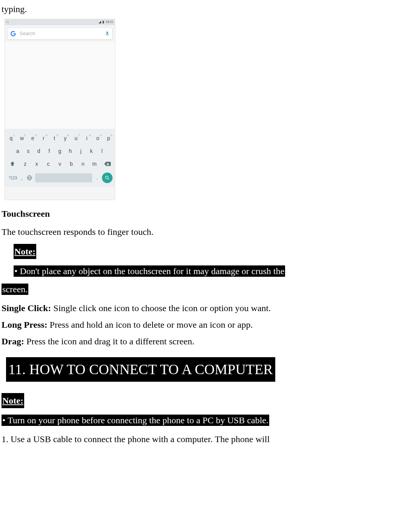 The width and height of the screenshot is (418, 532). I want to click on globe-icon, so click(29, 178).